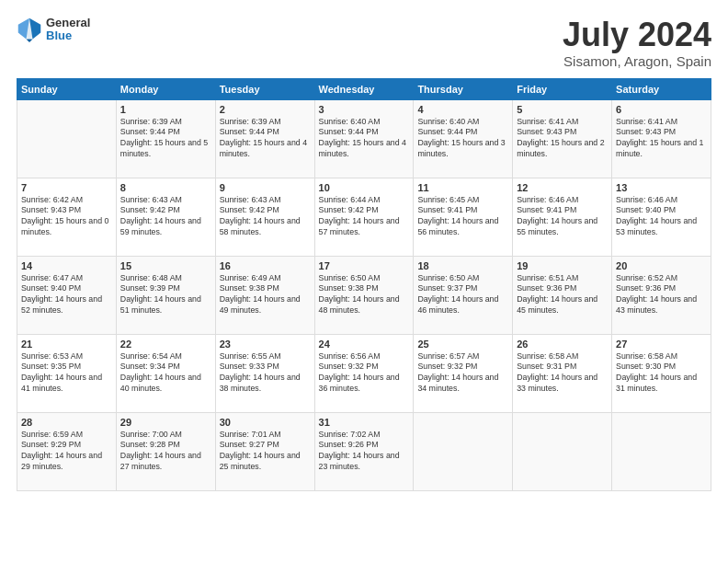 Image resolution: width=728 pixels, height=563 pixels. Describe the element at coordinates (66, 266) in the screenshot. I see `day-number: 14` at that location.